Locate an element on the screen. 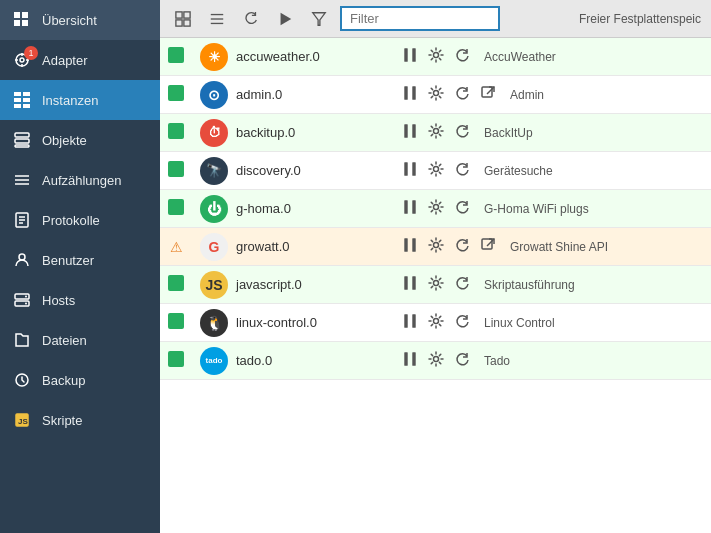 The width and height of the screenshot is (711, 533). refresh-button is located at coordinates (251, 19).